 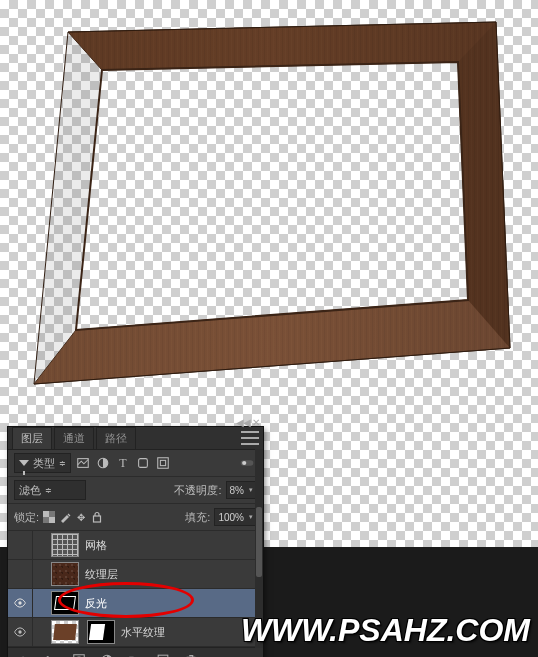 I want to click on layer-row-texture: 纹理层, so click(x=136, y=574).